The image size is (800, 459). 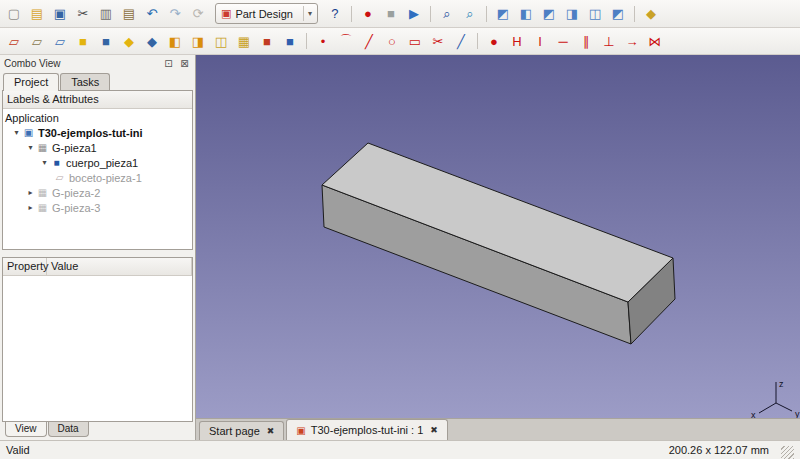 I want to click on boolean-union-icon: ■, so click(x=290, y=41).